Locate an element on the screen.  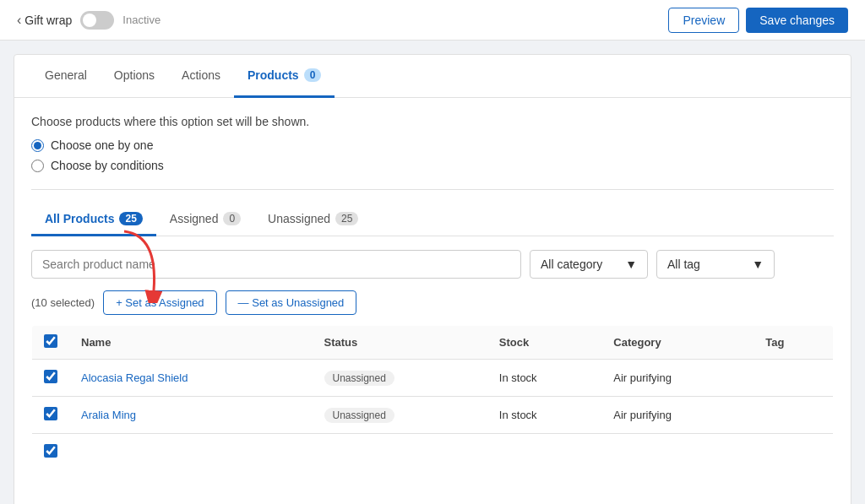
header-name: Name is located at coordinates (191, 343).